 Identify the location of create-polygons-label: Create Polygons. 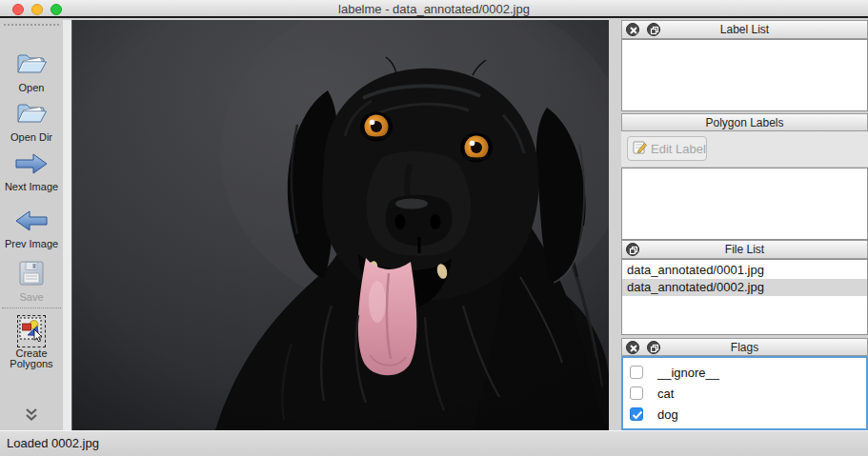
(31, 359).